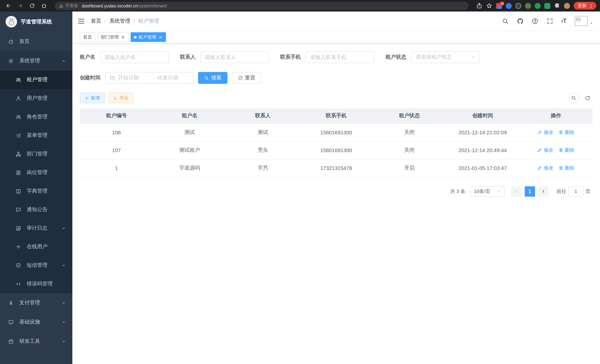 The height and width of the screenshot is (364, 600). I want to click on edit-icon, so click(540, 132).